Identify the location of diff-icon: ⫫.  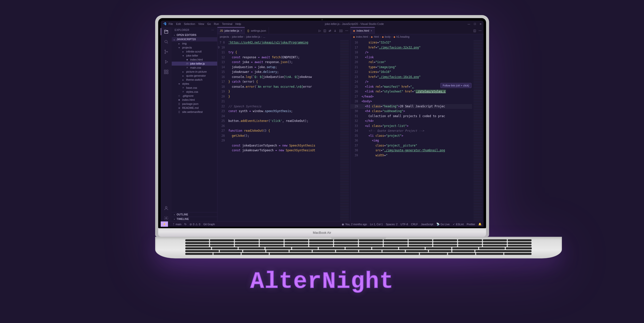
(335, 31).